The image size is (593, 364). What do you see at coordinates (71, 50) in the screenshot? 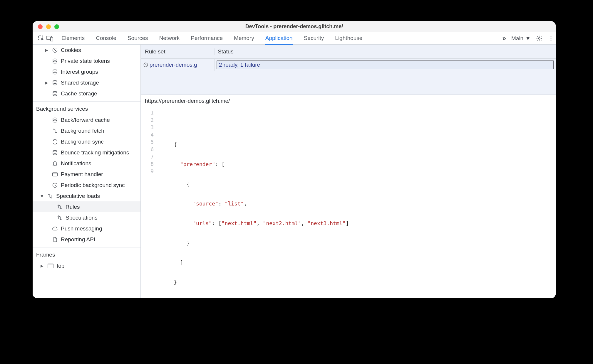
I see `sidebar-item-label: Cookies` at bounding box center [71, 50].